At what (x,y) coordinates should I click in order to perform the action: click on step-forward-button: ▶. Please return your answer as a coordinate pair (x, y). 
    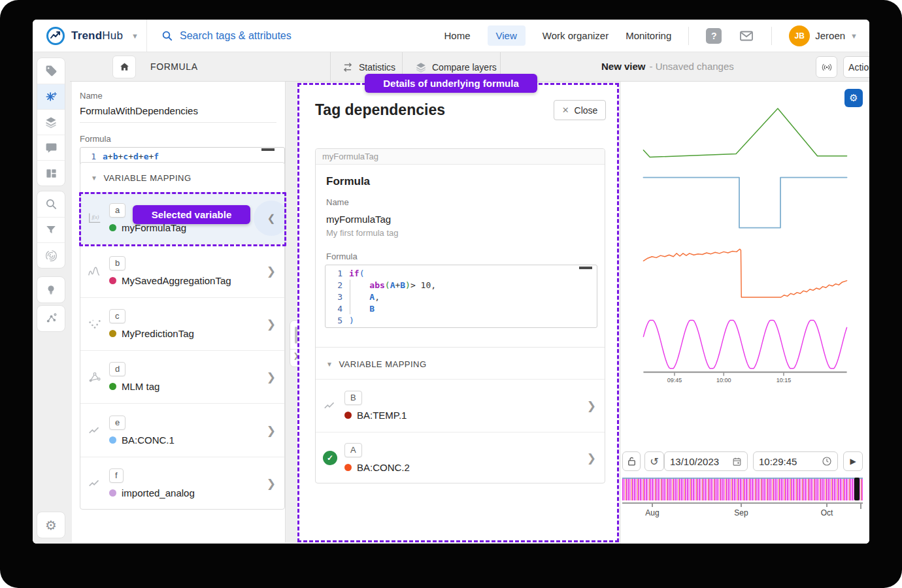
    Looking at the image, I should click on (853, 461).